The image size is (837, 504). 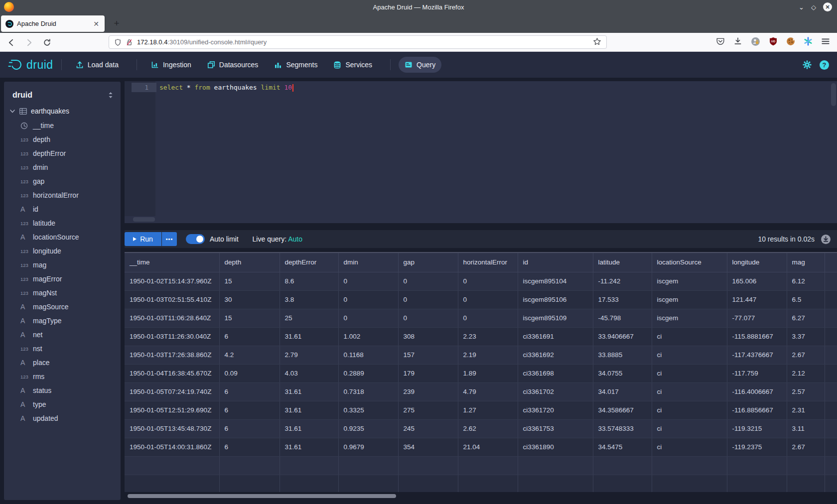 I want to click on sidebar-column-net: Anet, so click(x=62, y=335).